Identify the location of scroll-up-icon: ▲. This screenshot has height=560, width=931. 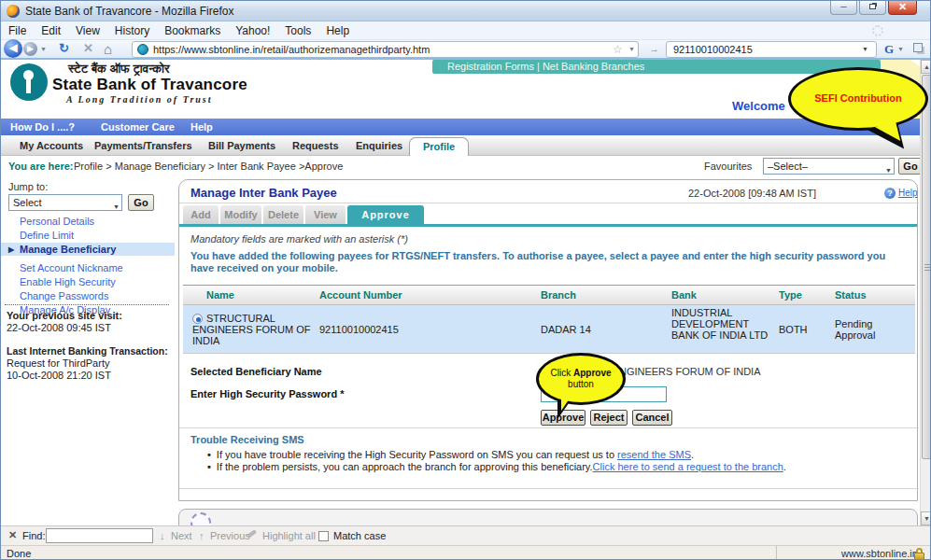
(926, 67).